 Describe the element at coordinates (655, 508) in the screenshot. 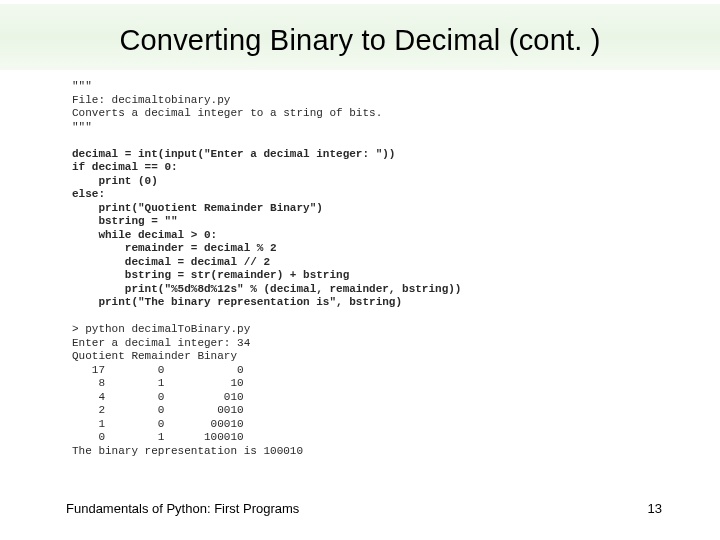

I see `page-number: 13` at that location.